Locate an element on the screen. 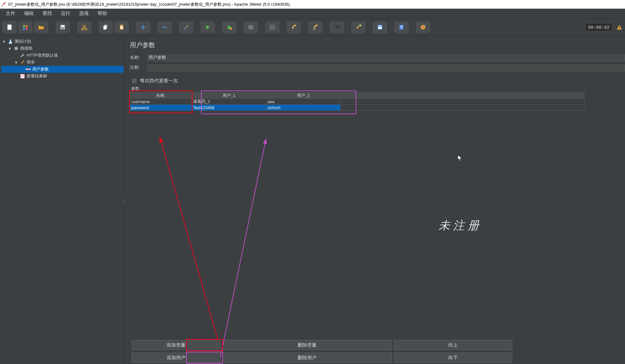 The width and height of the screenshot is (625, 364). cell-user1-value: 诸葛亮_1 is located at coordinates (229, 102).